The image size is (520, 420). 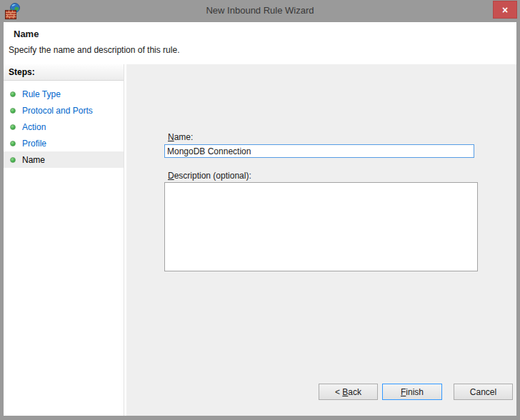 I want to click on rule-description-textarea, so click(x=321, y=227).